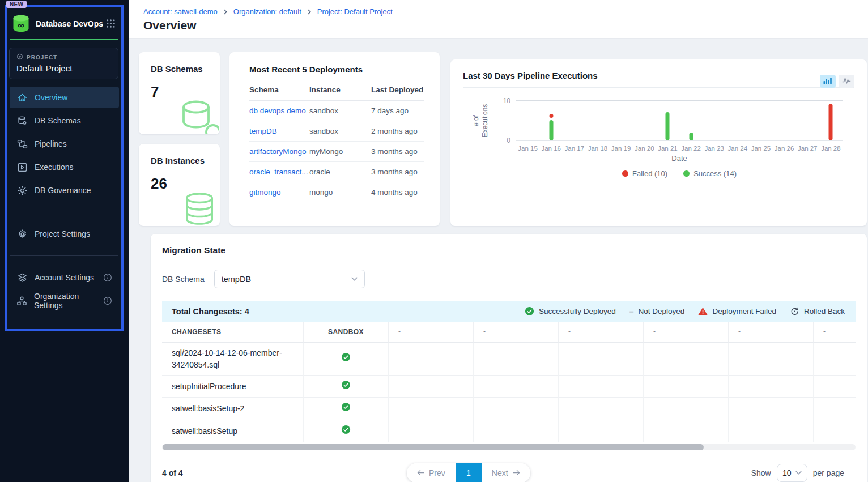  I want to click on instance-cell: oracle, so click(340, 172).